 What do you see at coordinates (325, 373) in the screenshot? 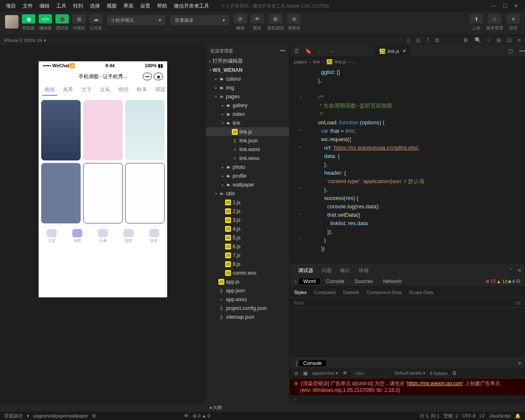
I see `context-dropdown: appservice ▾` at bounding box center [325, 373].